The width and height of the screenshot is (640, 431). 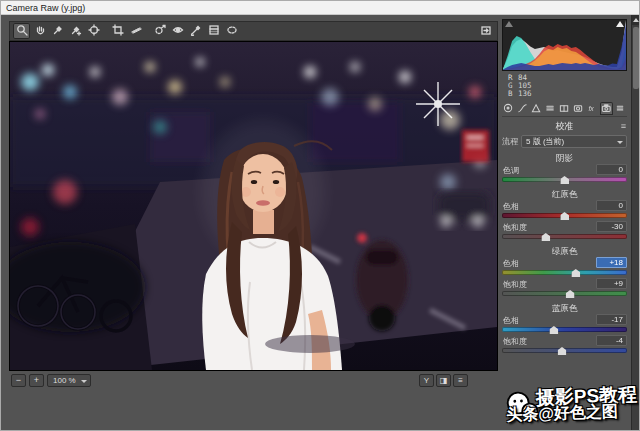 I want to click on view-menu: ≡, so click(x=460, y=380).